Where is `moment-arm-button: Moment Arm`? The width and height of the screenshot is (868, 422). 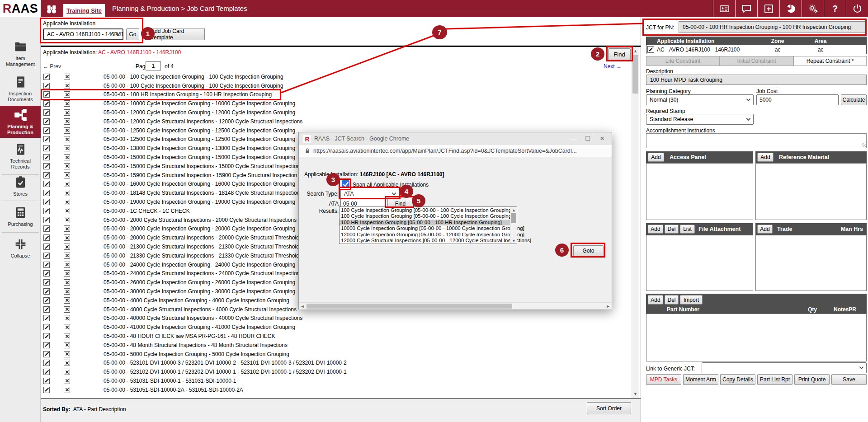
moment-arm-button: Moment Arm is located at coordinates (701, 380).